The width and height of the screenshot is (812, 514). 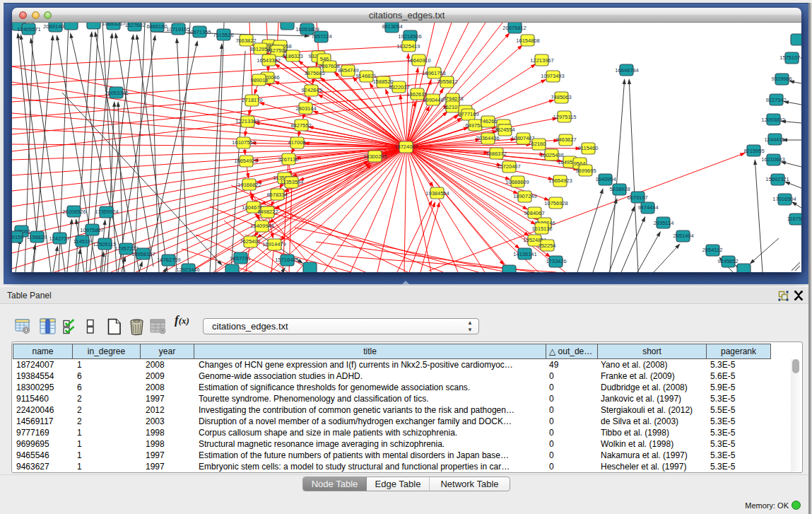 I want to click on svg-text: 7986372, so click(x=496, y=154).